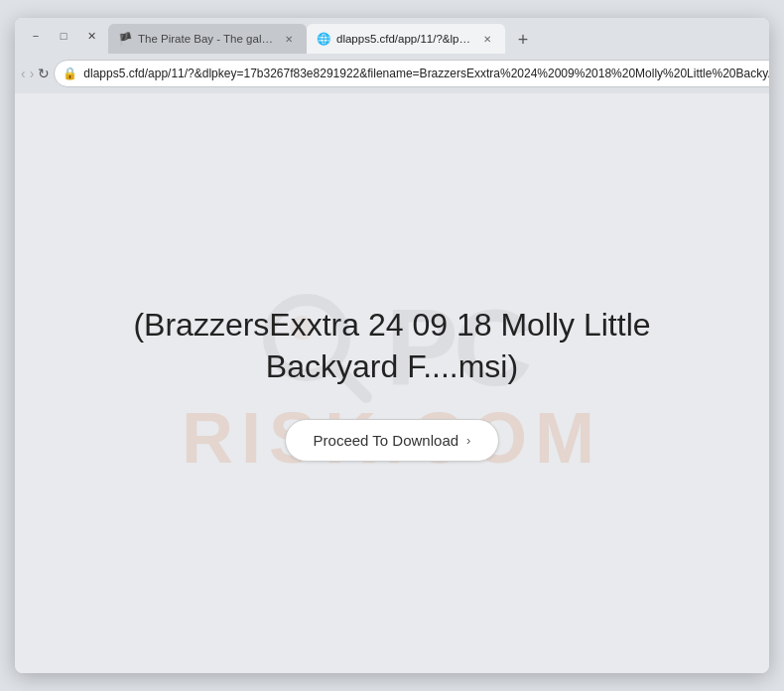  I want to click on tab-2-title: dlapps5.cfd/app/11/?&lpkey=..., so click(405, 39).